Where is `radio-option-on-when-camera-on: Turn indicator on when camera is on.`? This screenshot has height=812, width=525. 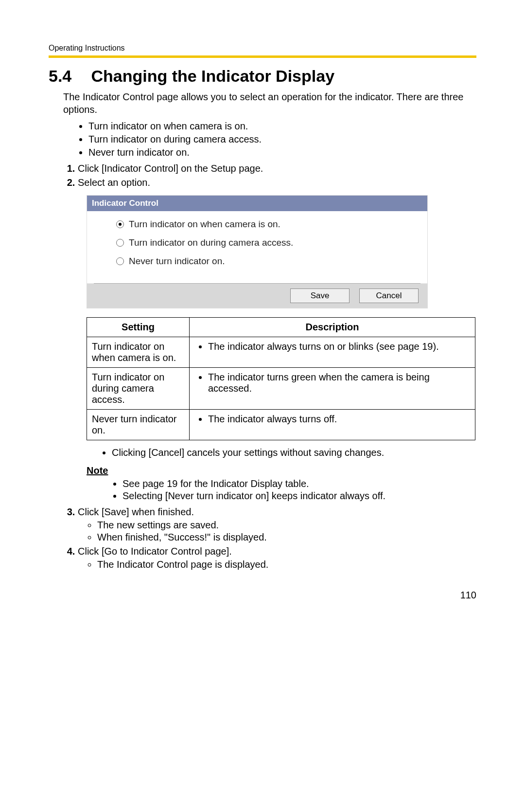
radio-option-on-when-camera-on: Turn indicator on when camera is on. is located at coordinates (272, 224).